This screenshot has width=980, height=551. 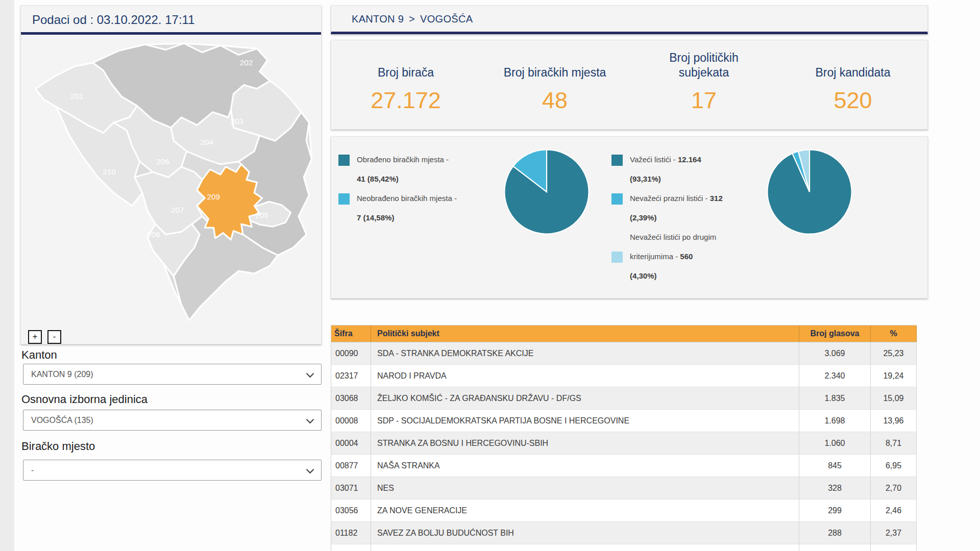 I want to click on ballots-legend: Važeći listići - 12.164 (93,31%) Nevažeć…, so click(x=684, y=218).